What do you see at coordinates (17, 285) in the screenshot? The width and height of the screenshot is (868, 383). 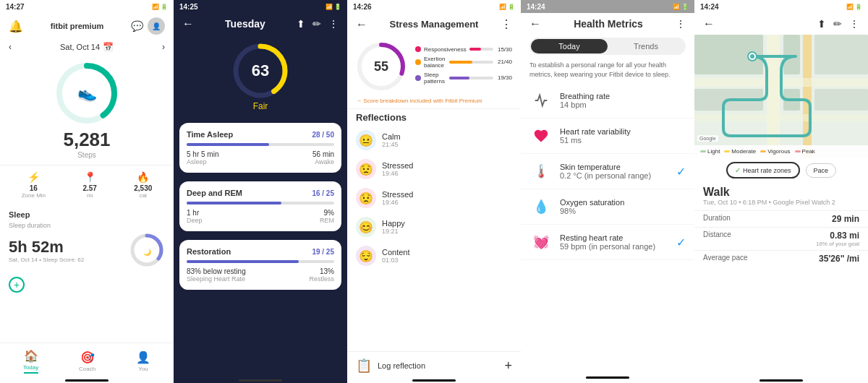 I see `add-button: +` at bounding box center [17, 285].